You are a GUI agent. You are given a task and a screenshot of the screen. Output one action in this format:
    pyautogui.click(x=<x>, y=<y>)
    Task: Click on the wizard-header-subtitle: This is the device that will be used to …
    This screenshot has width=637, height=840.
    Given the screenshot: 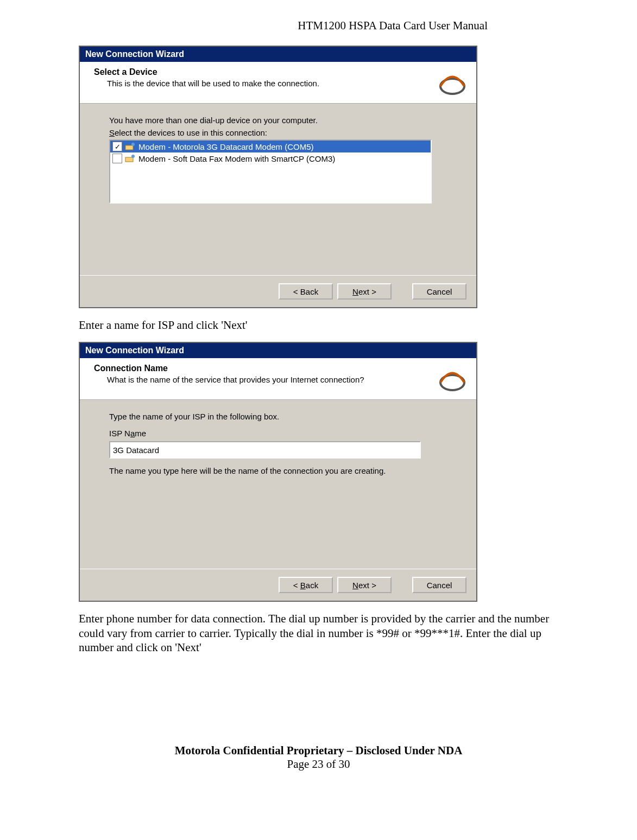 What is the action you would take?
    pyautogui.click(x=272, y=84)
    